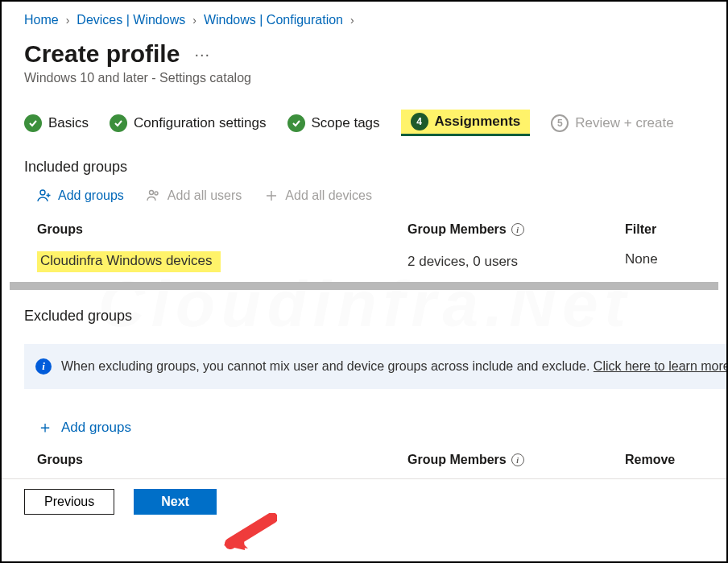 This screenshot has width=728, height=563. Describe the element at coordinates (364, 286) in the screenshot. I see `horizontal-scrollbar` at that location.